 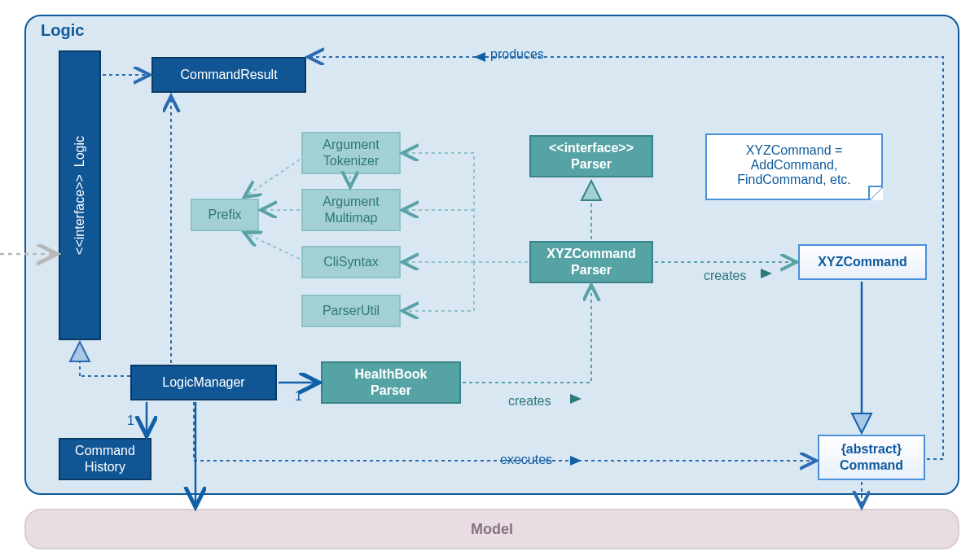 What do you see at coordinates (794, 165) in the screenshot?
I see `note-line2: AddCommand,` at bounding box center [794, 165].